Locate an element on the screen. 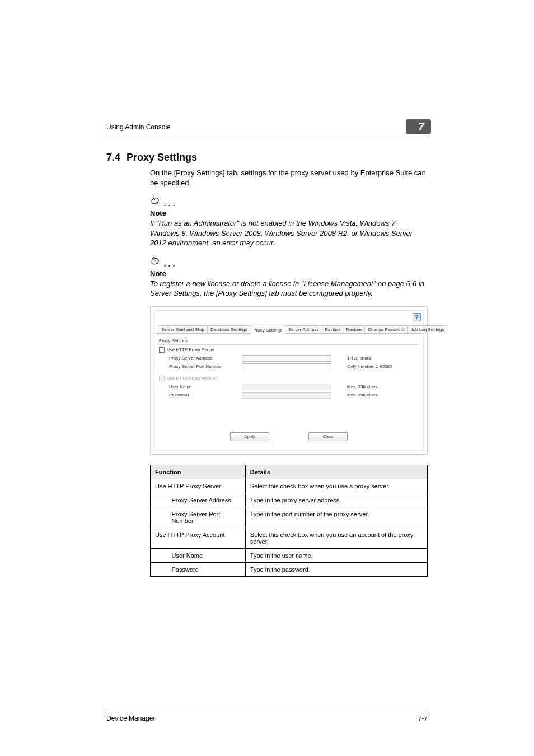 Image resolution: width=534 pixels, height=756 pixels. field-label: Password is located at coordinates (205, 395).